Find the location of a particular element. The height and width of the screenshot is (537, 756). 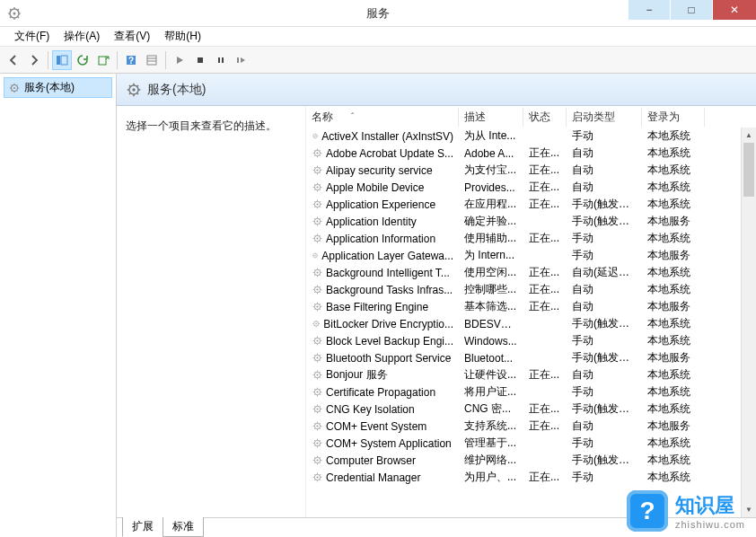

service-name: Application Layer Gatewa... is located at coordinates (388, 256).